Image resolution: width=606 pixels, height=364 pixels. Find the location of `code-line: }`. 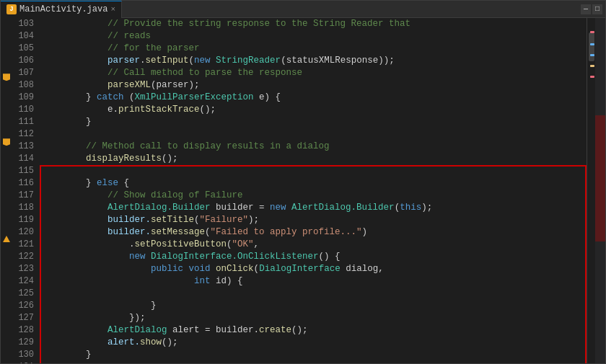

code-line: } is located at coordinates (313, 355).